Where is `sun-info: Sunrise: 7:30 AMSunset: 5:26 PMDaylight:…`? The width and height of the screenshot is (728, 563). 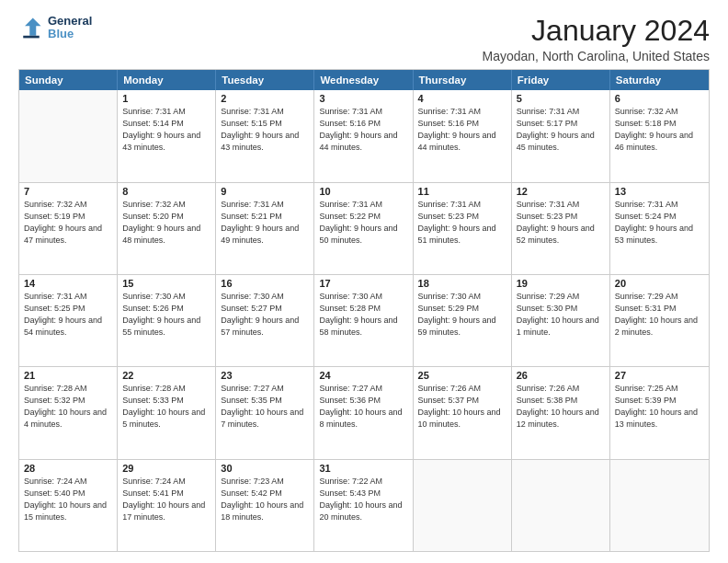
sun-info: Sunrise: 7:30 AMSunset: 5:26 PMDaylight:… is located at coordinates (166, 315).